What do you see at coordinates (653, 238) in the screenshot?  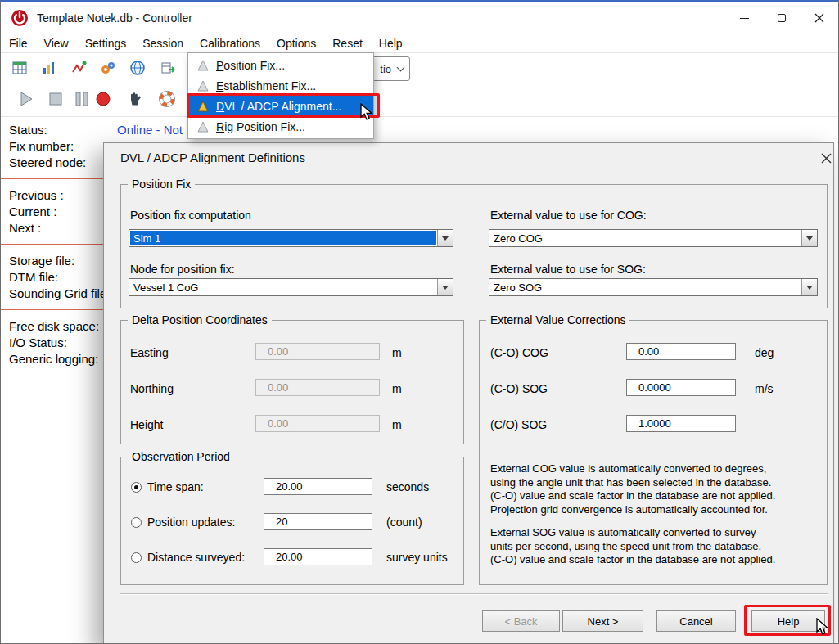 I see `cog-source-select: Zero COG` at bounding box center [653, 238].